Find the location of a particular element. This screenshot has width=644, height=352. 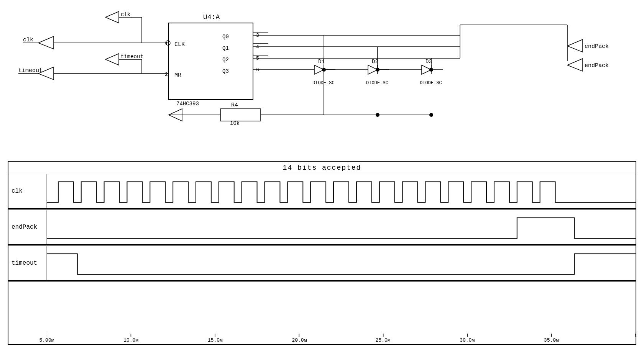

time-label-20: 20.0м is located at coordinates (299, 340).